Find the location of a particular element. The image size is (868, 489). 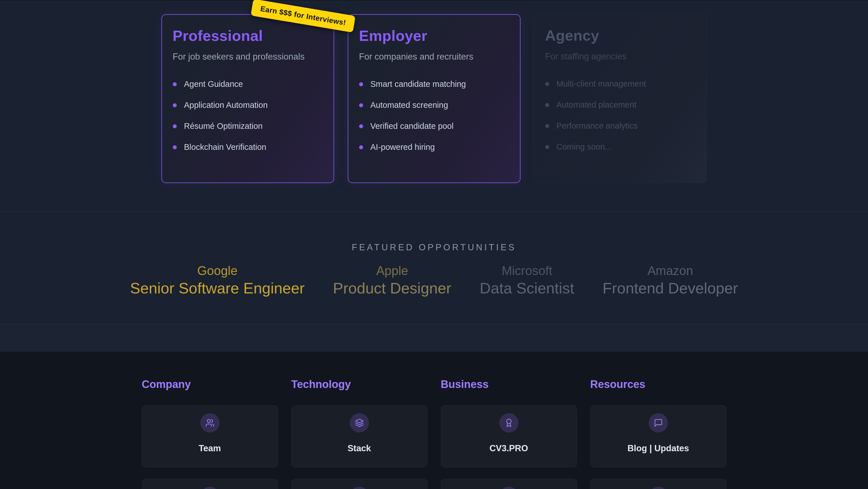

footer-column-header: Business is located at coordinates (509, 384).